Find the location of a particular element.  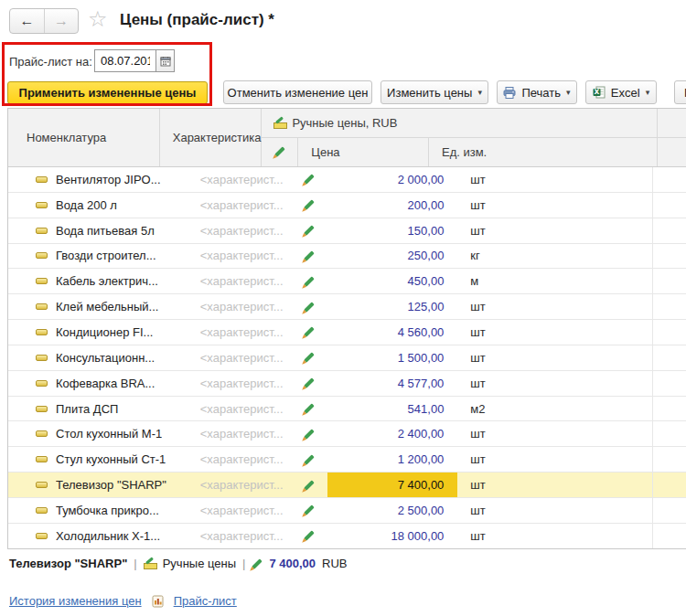

selected-item-name: Телевизор "SHARP" is located at coordinates (68, 563).